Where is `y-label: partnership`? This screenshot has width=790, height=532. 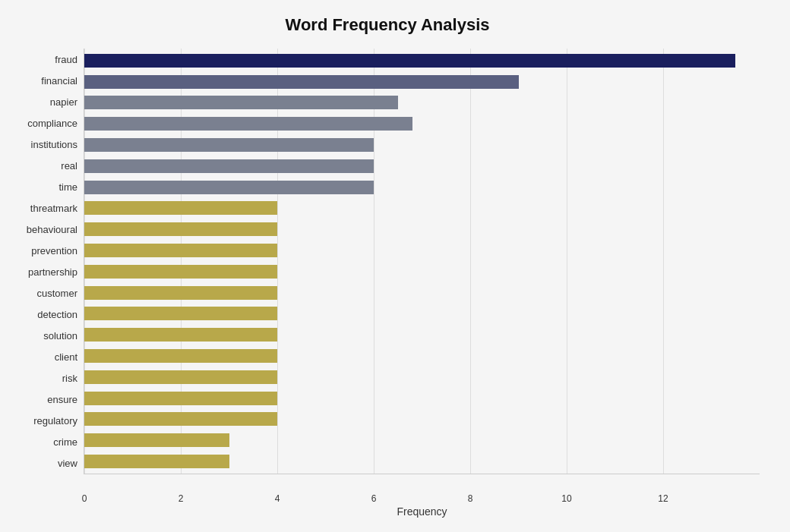
y-label: partnership is located at coordinates (46, 272).